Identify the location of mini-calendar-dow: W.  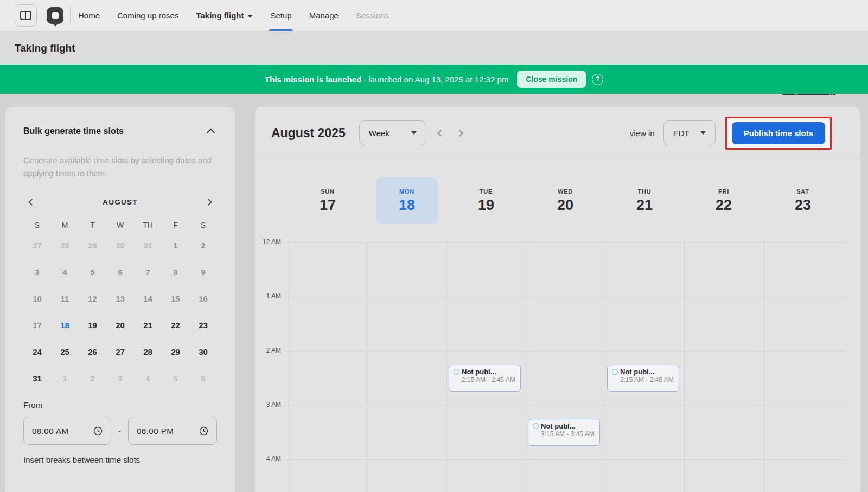
(120, 225).